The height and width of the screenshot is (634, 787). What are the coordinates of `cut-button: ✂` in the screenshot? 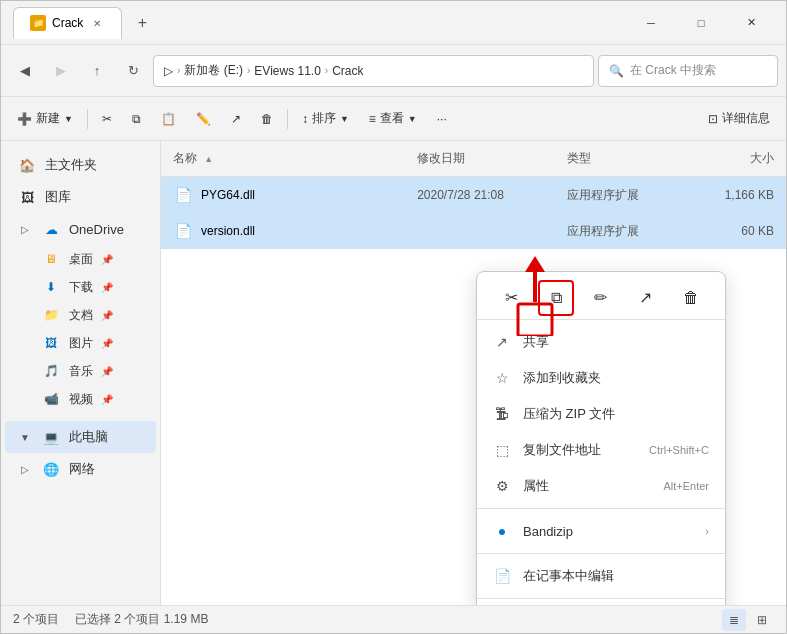 It's located at (107, 119).